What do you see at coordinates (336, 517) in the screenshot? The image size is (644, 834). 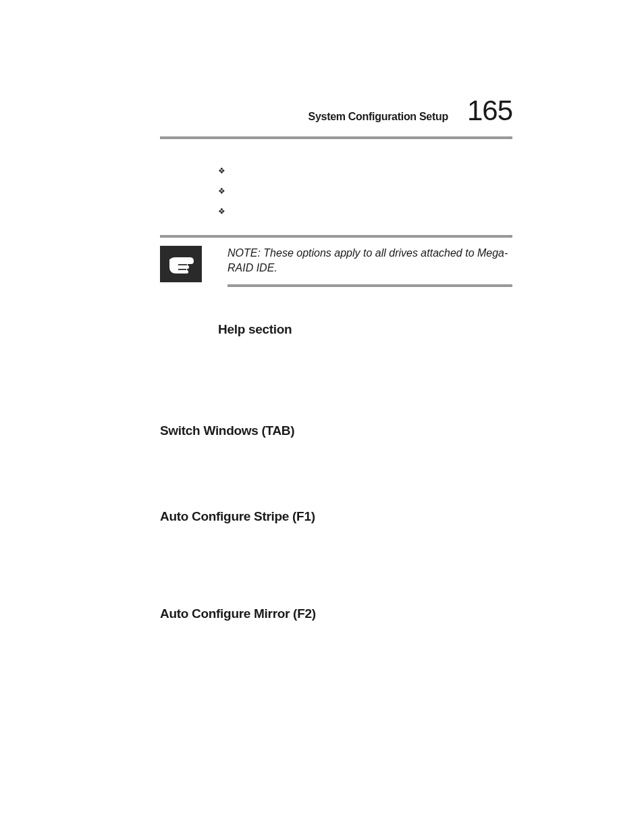 I see `heading-auto-configure-stripe: Auto Configure Stripe (F1)` at bounding box center [336, 517].